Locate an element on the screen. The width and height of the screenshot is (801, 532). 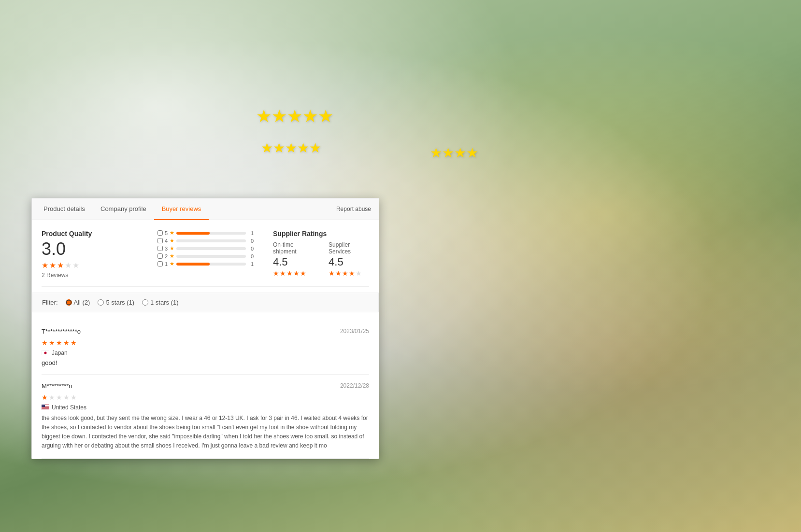
bar-3-count: 0 is located at coordinates (251, 249).